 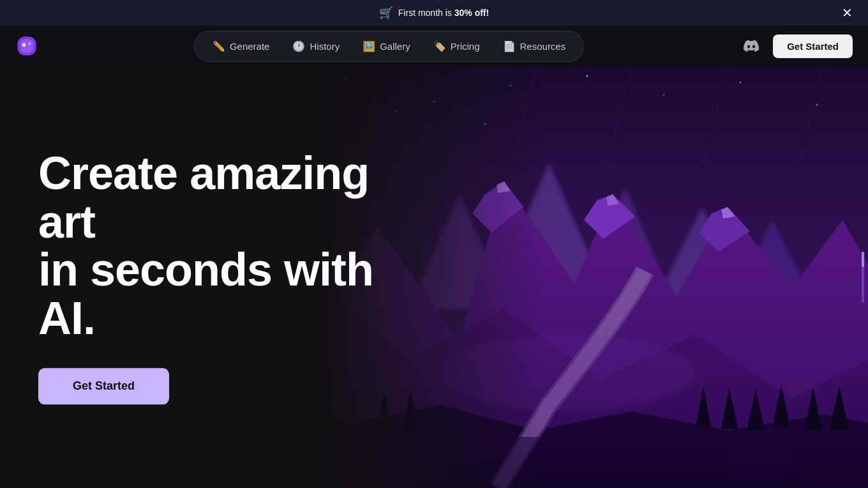 What do you see at coordinates (863, 259) in the screenshot?
I see `scroll-thumb` at bounding box center [863, 259].